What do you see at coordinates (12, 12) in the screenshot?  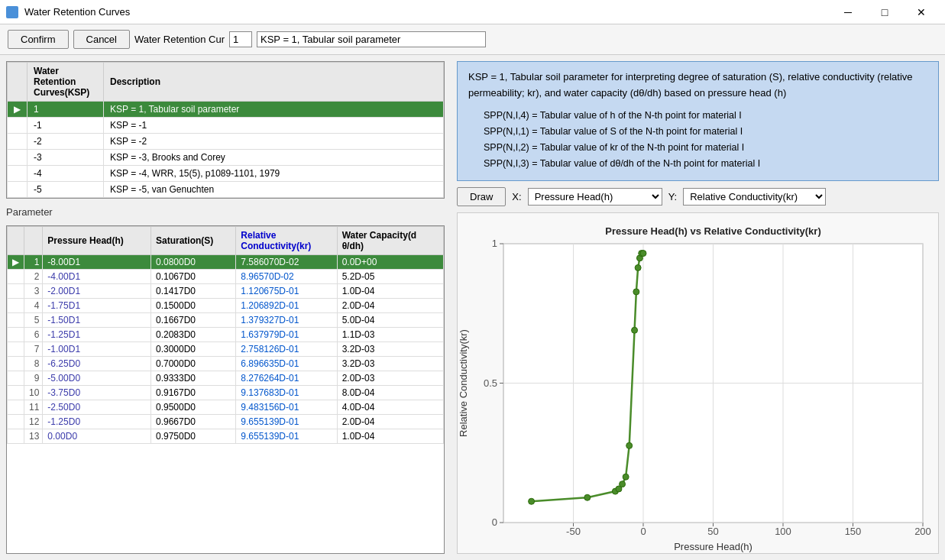 I see `app-icon` at bounding box center [12, 12].